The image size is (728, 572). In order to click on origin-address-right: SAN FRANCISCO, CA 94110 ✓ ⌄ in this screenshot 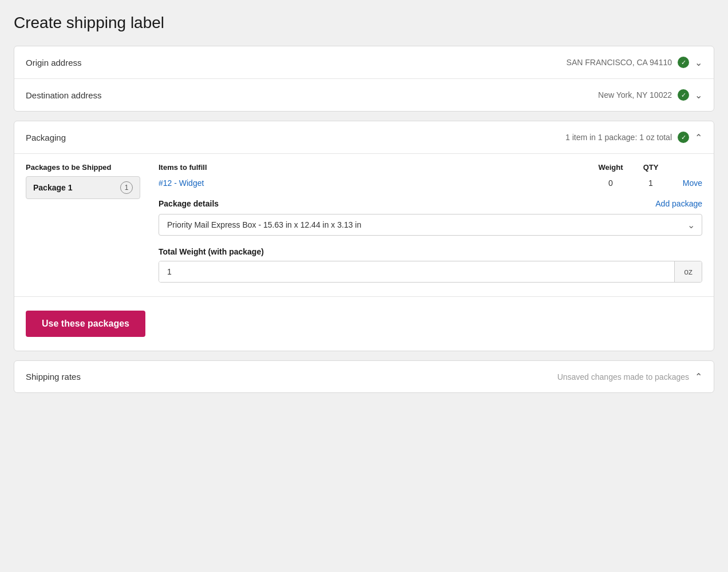, I will do `click(634, 62)`.